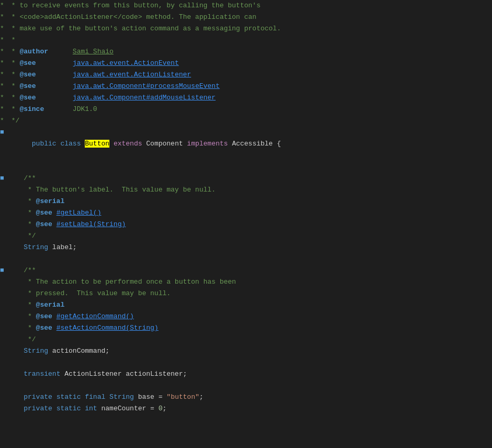  Describe the element at coordinates (246, 190) in the screenshot. I see `code-line-15: * The button's label. This value may be …` at that location.